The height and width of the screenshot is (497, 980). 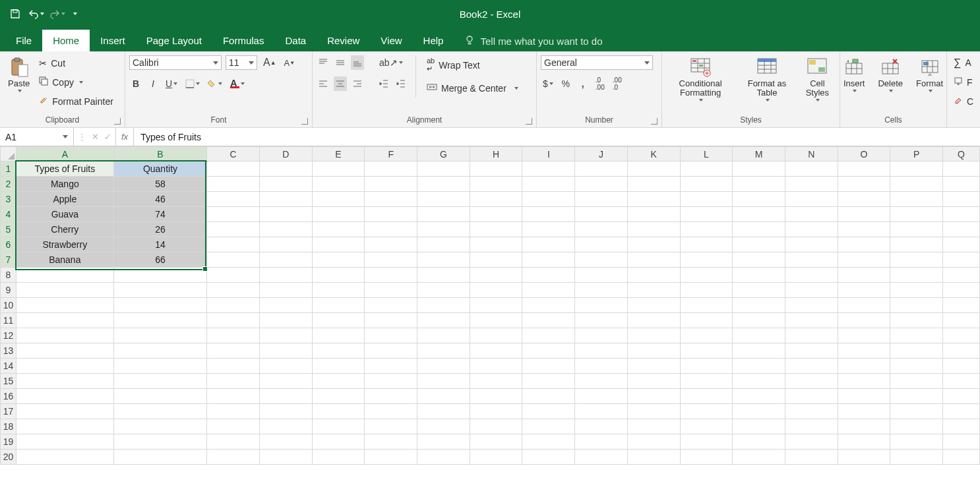 I want to click on tab-page-layout: Page Layout, so click(x=174, y=41).